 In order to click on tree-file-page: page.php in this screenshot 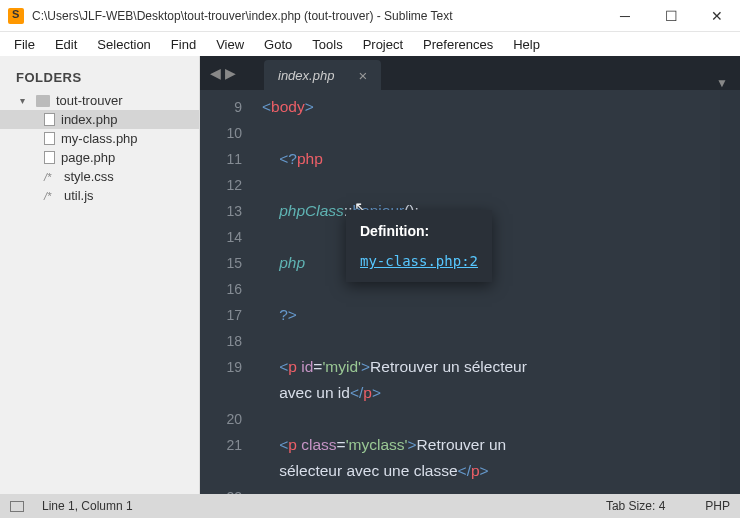, I will do `click(100, 158)`.